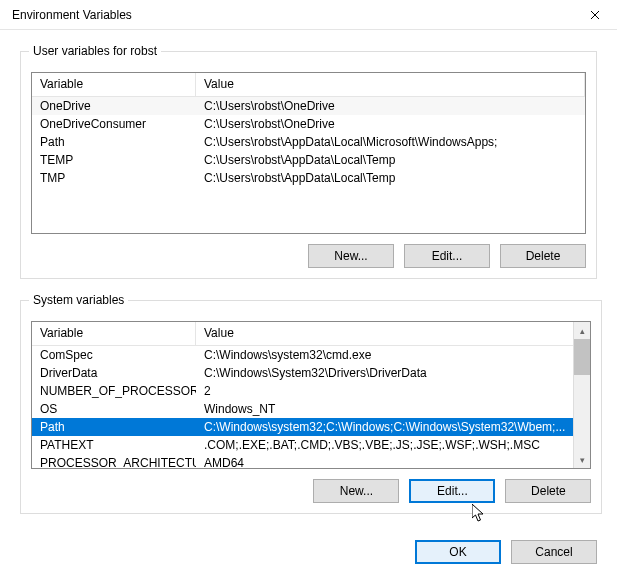  I want to click on ok-button: OK, so click(458, 552).